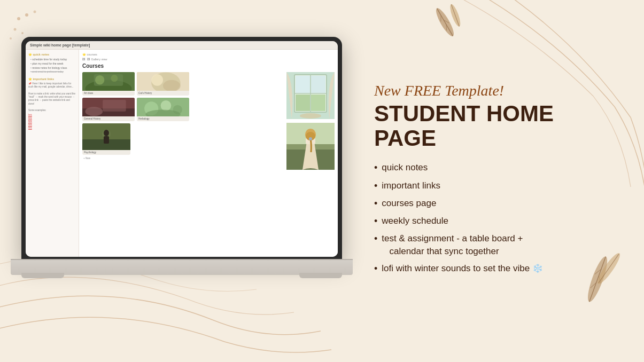 This screenshot has height=362, width=644. What do you see at coordinates (439, 91) in the screenshot?
I see `new-free-template-text: New FREE Template!` at bounding box center [439, 91].